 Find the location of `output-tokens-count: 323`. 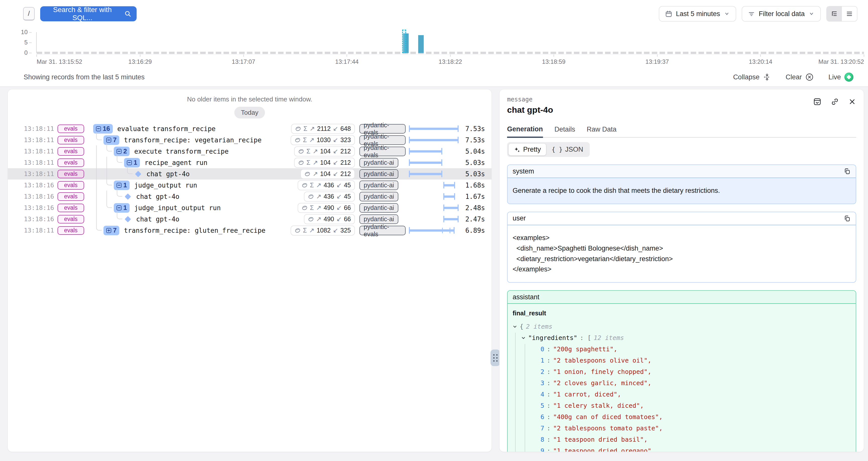

output-tokens-count: 323 is located at coordinates (346, 140).